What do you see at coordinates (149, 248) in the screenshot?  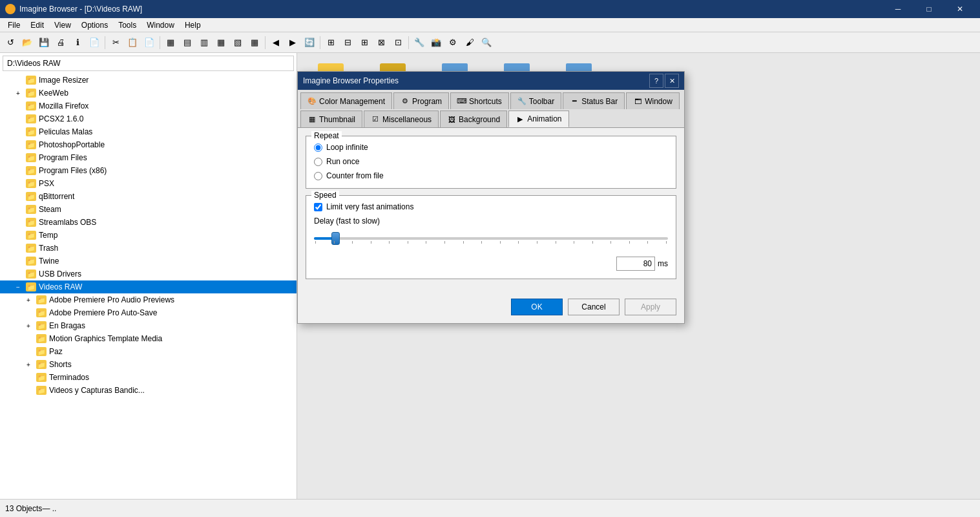 I see `tree-item-trash: 📁 Trash` at bounding box center [149, 248].